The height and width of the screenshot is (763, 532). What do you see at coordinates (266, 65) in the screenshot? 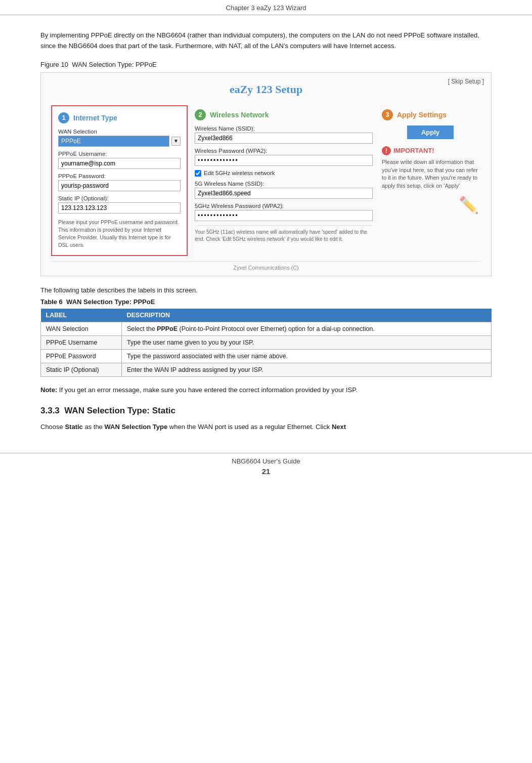
I see `figure-label: Figure 10 WAN Selection Type: PPPoE` at bounding box center [266, 65].